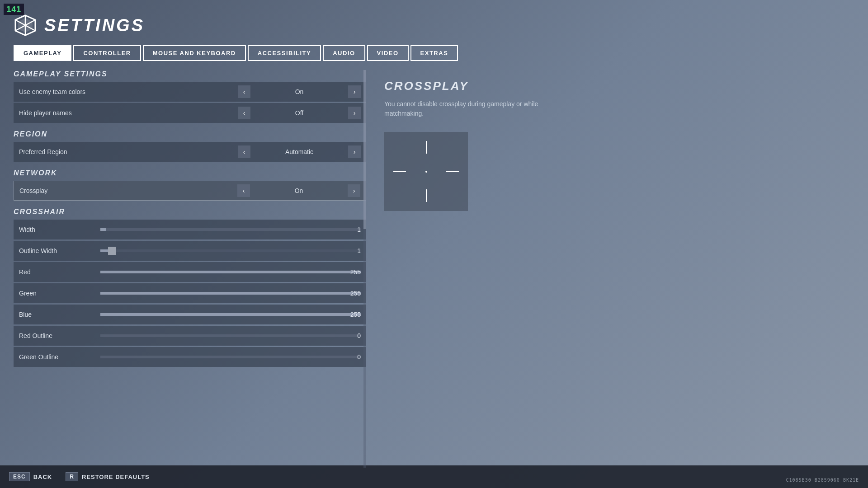 The width and height of the screenshot is (868, 488). I want to click on section-network-title: NETWORK, so click(190, 173).